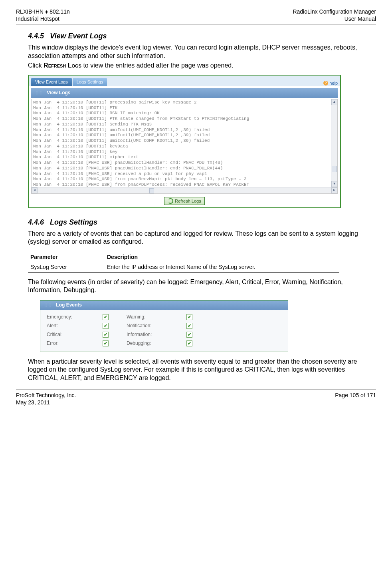 This screenshot has width=392, height=587. What do you see at coordinates (184, 267) in the screenshot?
I see `table-row: SysLog Server Enter the IP address or In…` at bounding box center [184, 267].